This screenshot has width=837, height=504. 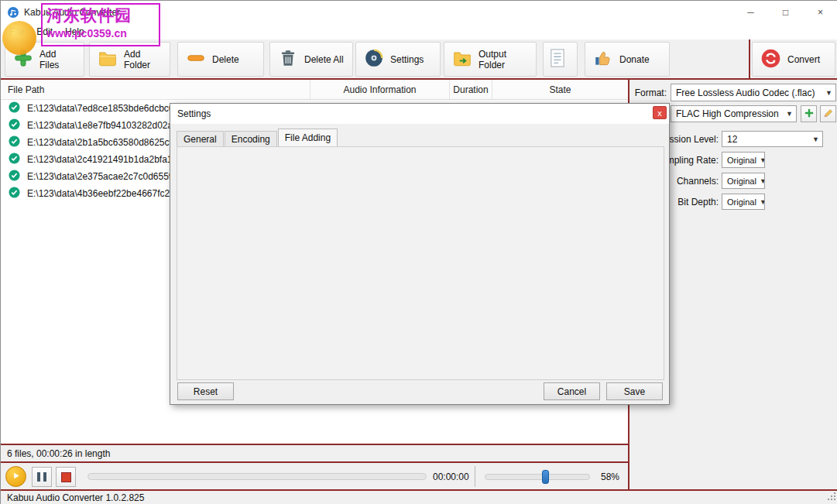 I want to click on settings-dialog-close-button: x, so click(x=660, y=113).